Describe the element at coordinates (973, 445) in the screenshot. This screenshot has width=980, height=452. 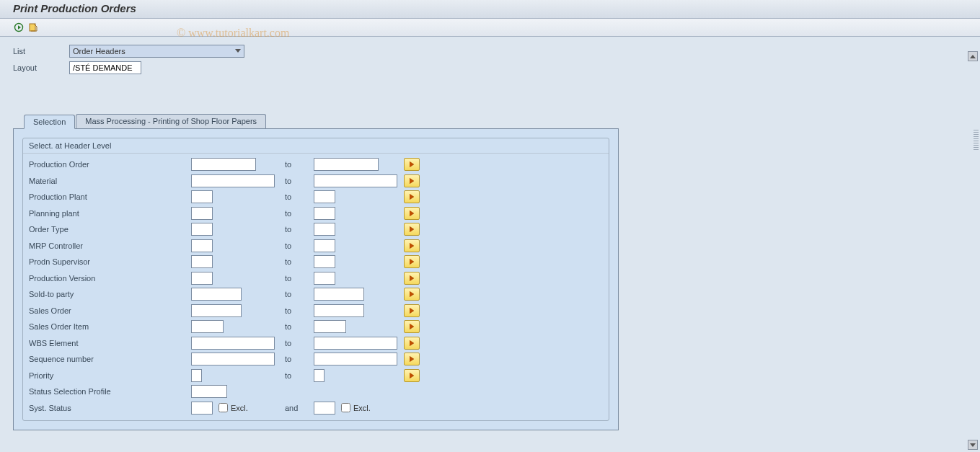
I see `scroll-down-button` at that location.